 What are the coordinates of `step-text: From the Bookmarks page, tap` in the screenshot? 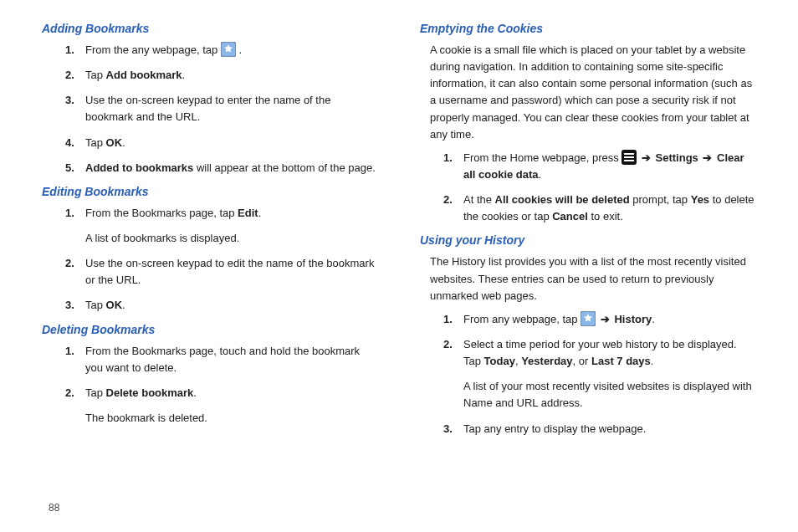 It's located at (161, 212).